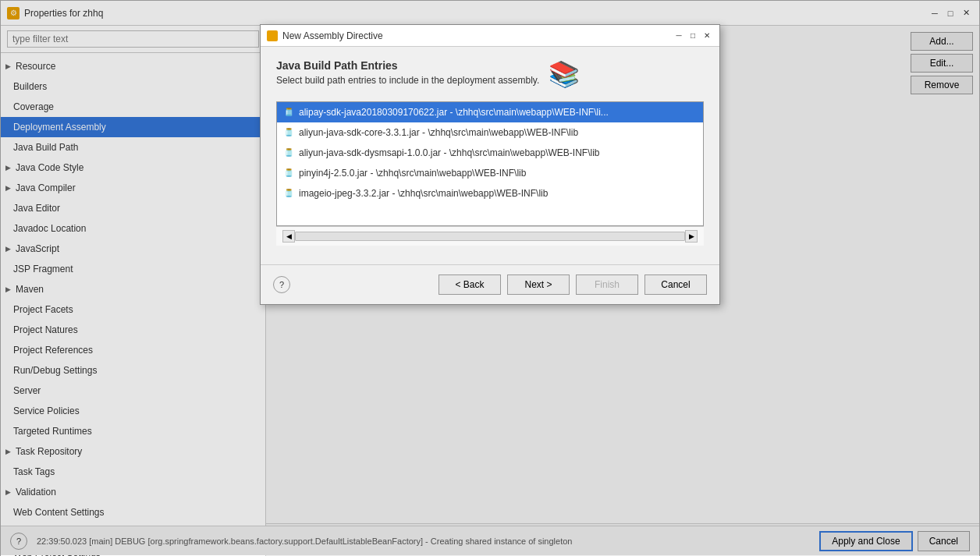 This screenshot has width=980, height=556. Describe the element at coordinates (538, 285) in the screenshot. I see `next-button: Next >` at that location.